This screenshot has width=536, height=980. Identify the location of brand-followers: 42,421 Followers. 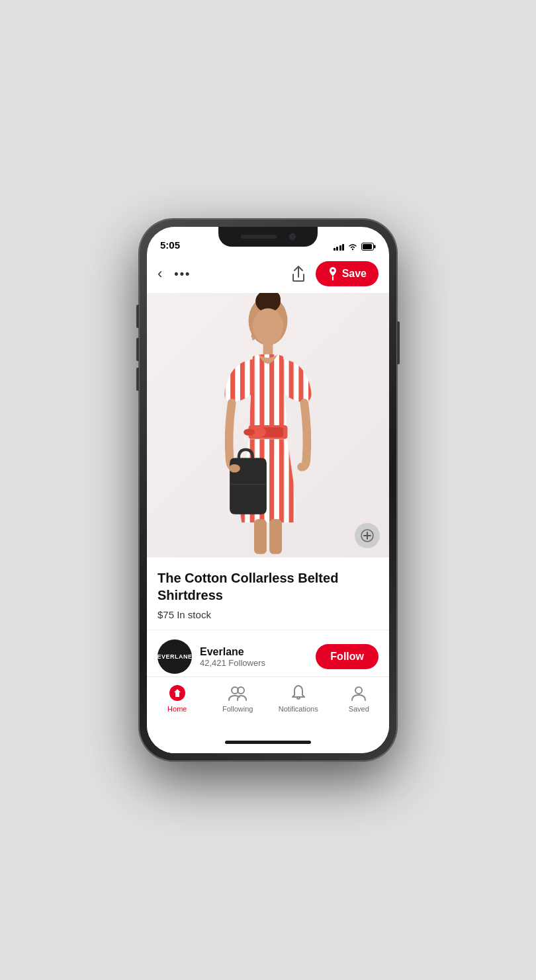
(233, 663).